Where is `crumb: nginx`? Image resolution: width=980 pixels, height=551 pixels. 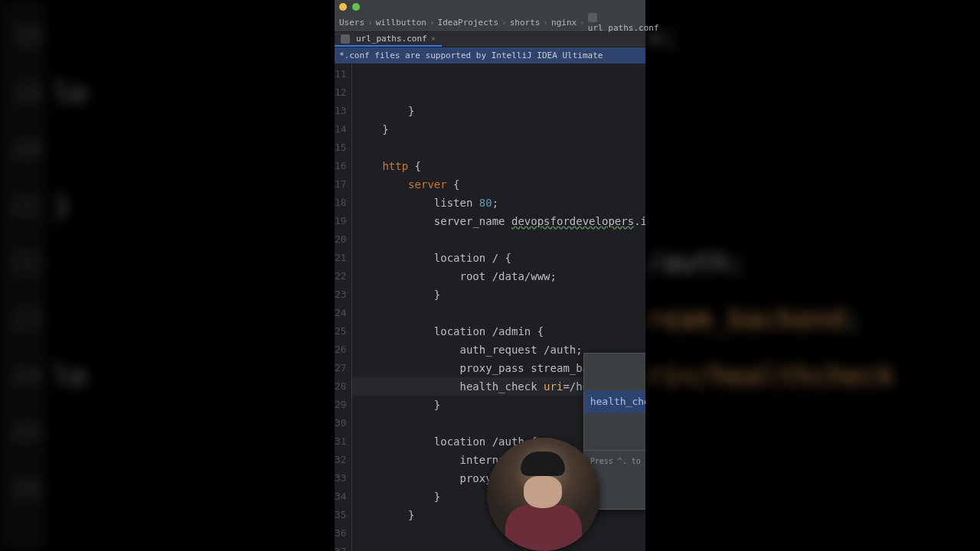 crumb: nginx is located at coordinates (564, 23).